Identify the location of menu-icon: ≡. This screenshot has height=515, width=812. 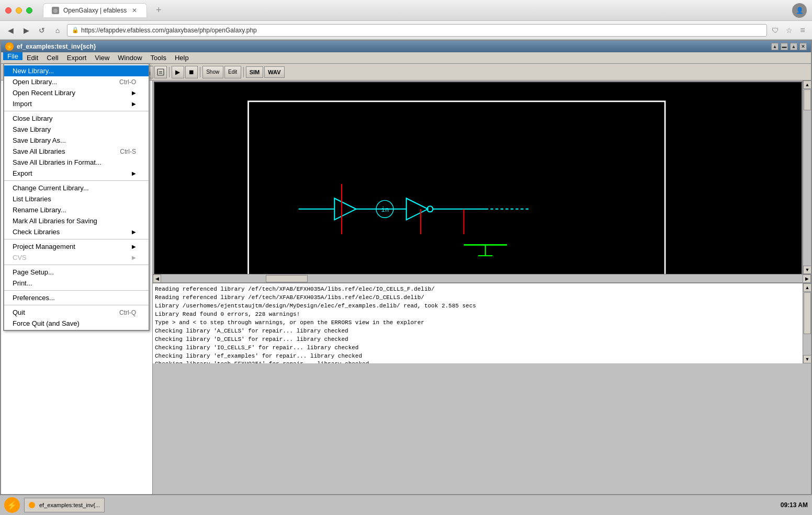
(803, 30).